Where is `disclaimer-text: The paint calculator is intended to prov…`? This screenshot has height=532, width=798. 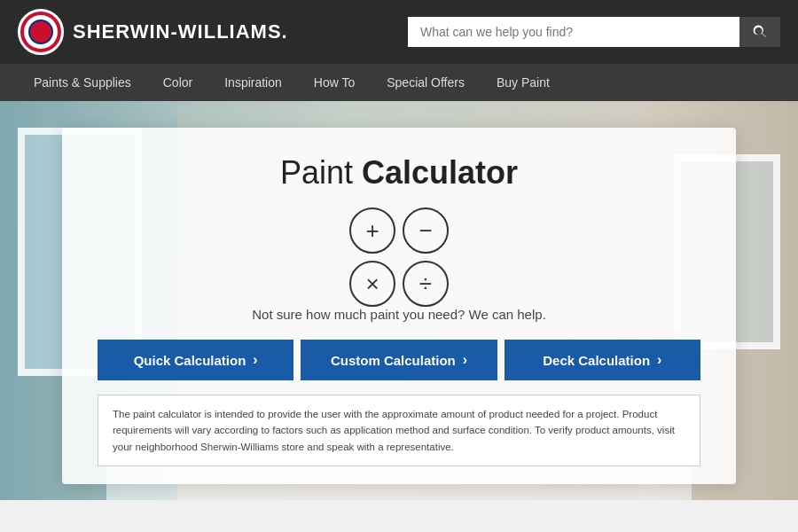 disclaimer-text: The paint calculator is intended to prov… is located at coordinates (399, 431).